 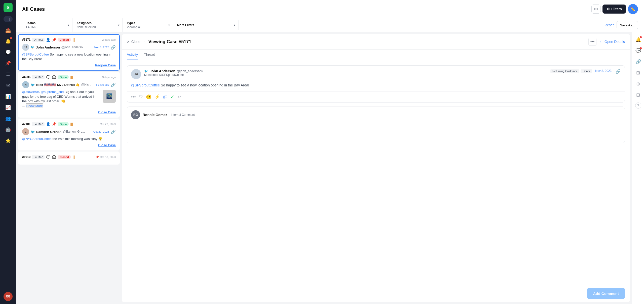 What do you see at coordinates (71, 124) in the screenshot?
I see `priority-icon-2181: |||` at bounding box center [71, 124].